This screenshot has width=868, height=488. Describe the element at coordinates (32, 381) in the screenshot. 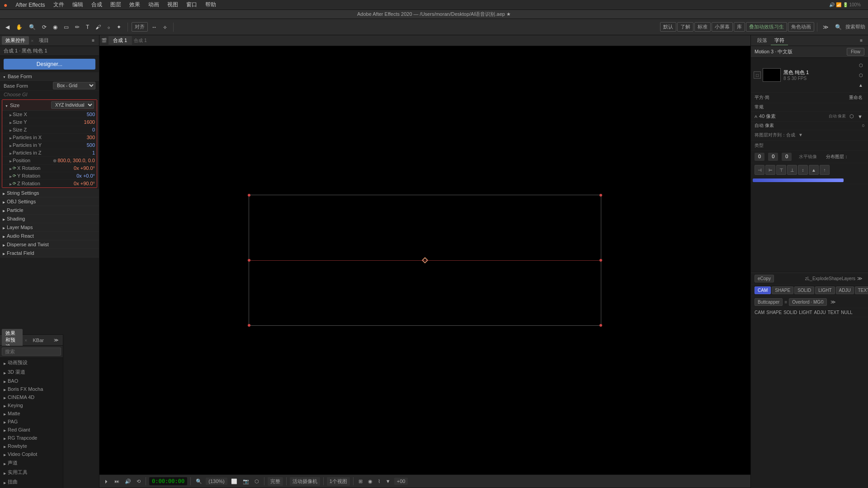

I see `cat-bao: BAO` at that location.